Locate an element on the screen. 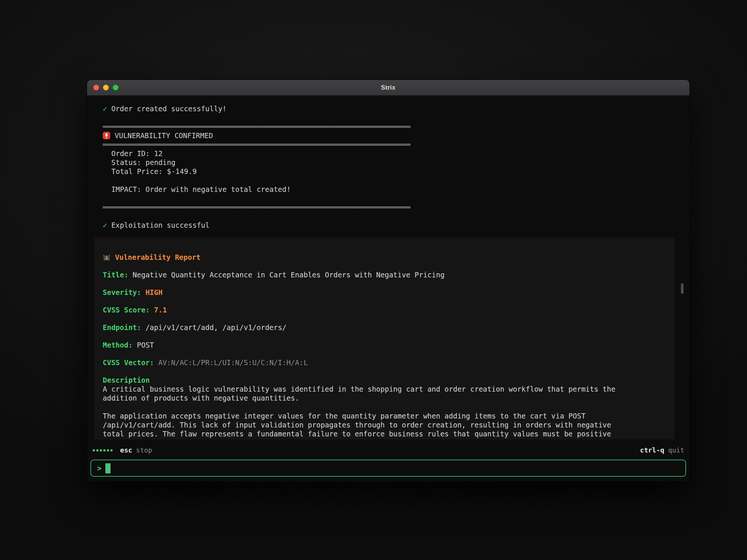 This screenshot has height=560, width=747. traffic-lights is located at coordinates (106, 87).